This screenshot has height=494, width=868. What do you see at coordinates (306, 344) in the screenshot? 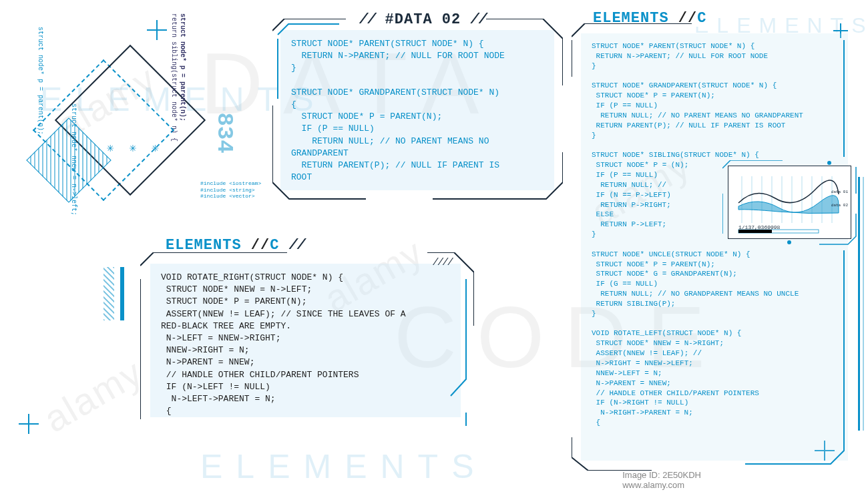
I see `code-block-elements-c: VOID ROTATE_RIGHT(STRUCT NODE* N) { STRU…` at bounding box center [306, 344].